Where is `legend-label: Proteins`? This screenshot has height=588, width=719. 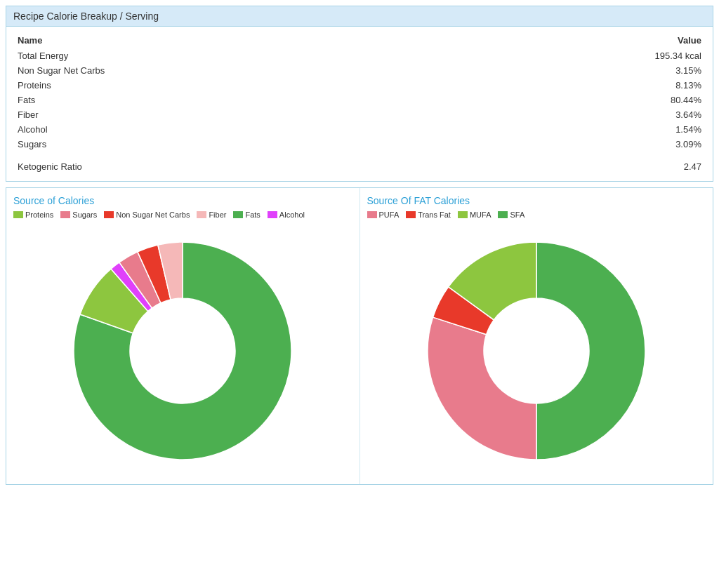
legend-label: Proteins is located at coordinates (39, 215).